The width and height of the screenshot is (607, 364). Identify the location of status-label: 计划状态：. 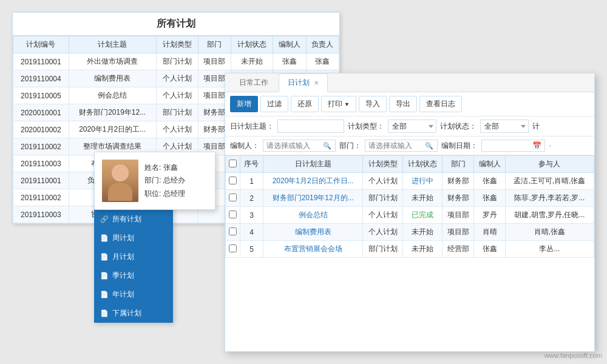
(458, 126).